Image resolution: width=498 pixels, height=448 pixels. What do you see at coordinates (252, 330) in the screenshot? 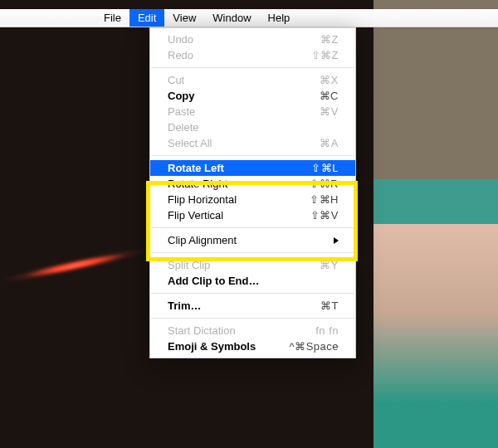
I see `menu-item-start-dictation: Start Dictationfn fn` at bounding box center [252, 330].